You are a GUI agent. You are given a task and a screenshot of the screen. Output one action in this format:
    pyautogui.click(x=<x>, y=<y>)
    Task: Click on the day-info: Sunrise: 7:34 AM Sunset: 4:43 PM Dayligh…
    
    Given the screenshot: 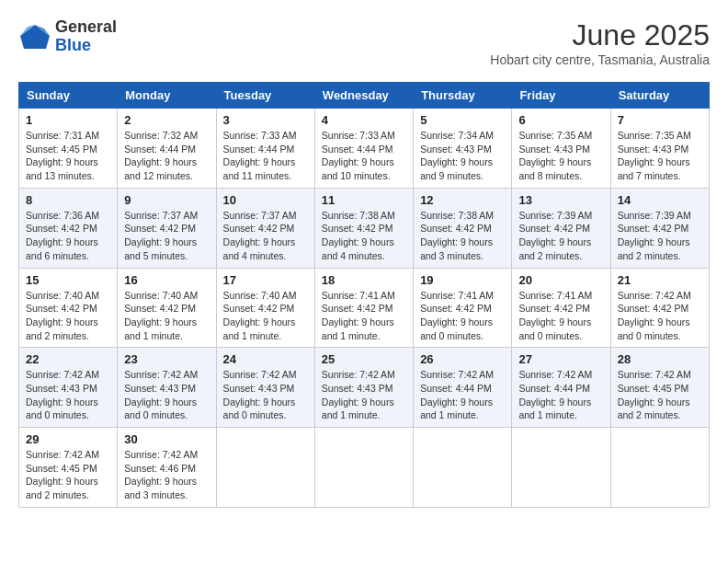 What is the action you would take?
    pyautogui.click(x=462, y=156)
    